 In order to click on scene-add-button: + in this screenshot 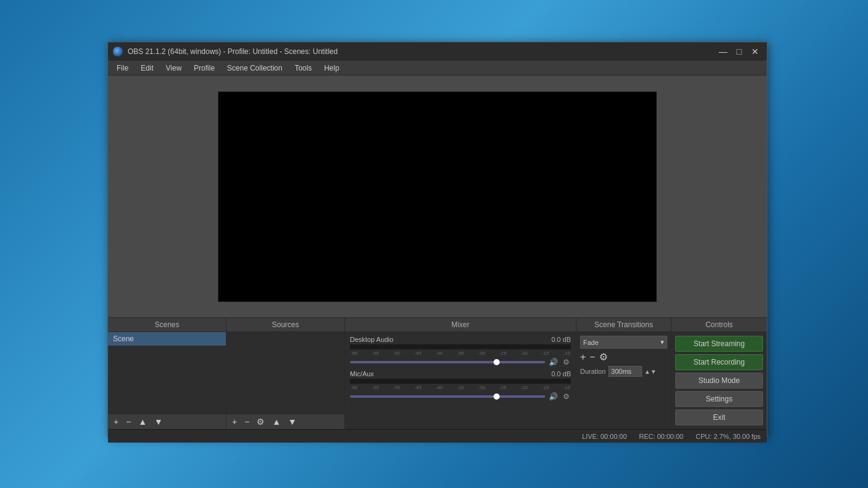, I will do `click(116, 422)`.